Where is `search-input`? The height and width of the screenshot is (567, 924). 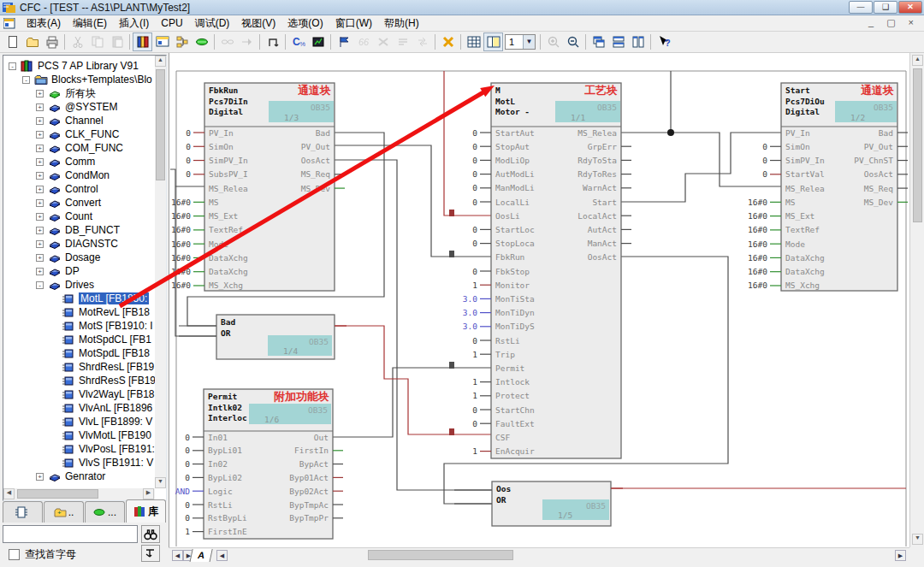 search-input is located at coordinates (70, 534).